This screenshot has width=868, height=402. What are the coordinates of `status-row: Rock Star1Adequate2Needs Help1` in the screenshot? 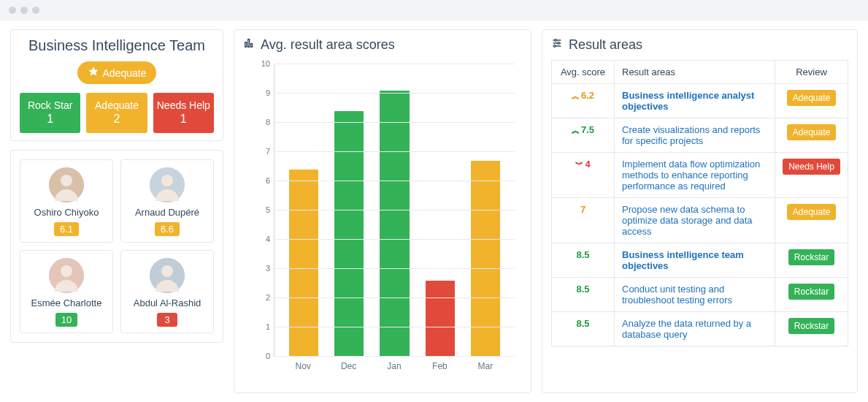 It's located at (117, 113).